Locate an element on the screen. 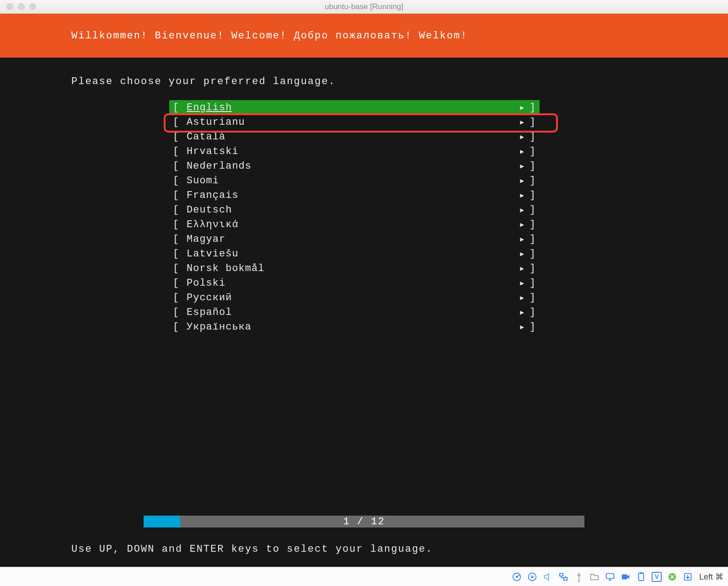 This screenshot has width=728, height=586. language-label: Deutsch is located at coordinates (351, 210).